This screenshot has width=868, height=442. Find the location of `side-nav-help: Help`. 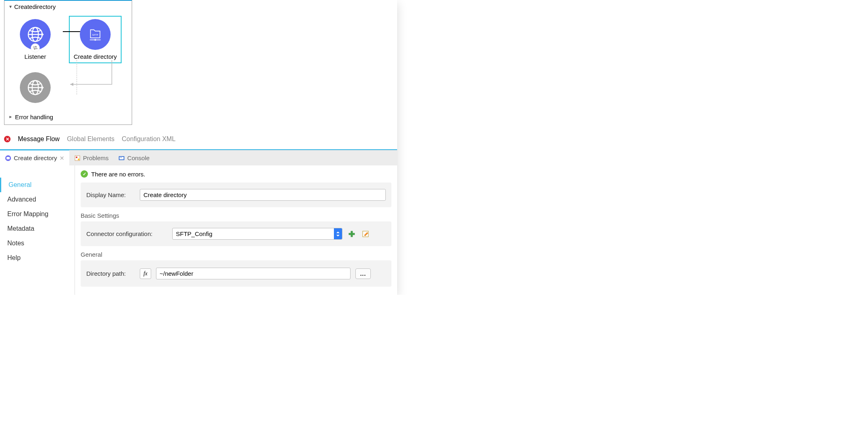

side-nav-help: Help is located at coordinates (37, 258).